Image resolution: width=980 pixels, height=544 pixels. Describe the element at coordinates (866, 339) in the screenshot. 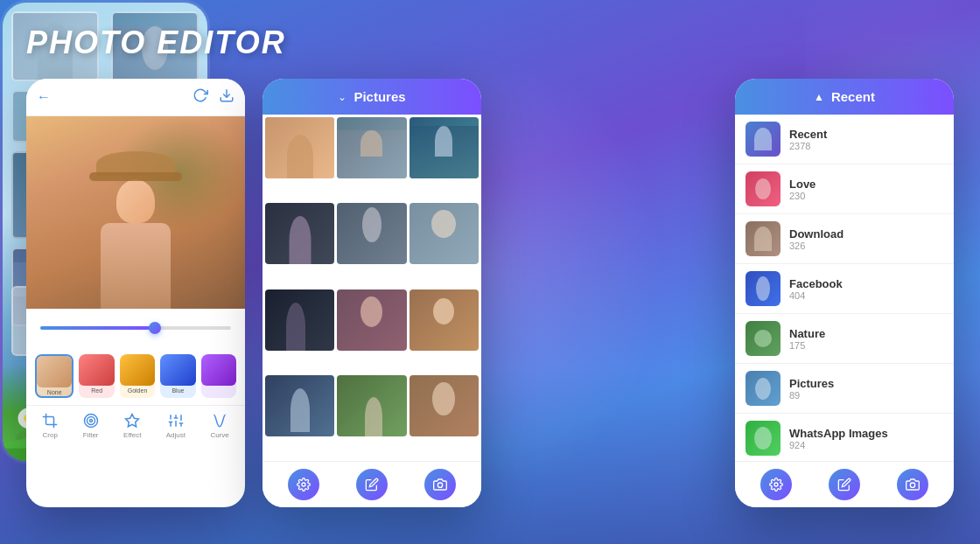

I see `recent-info-nature: Nature 175` at that location.